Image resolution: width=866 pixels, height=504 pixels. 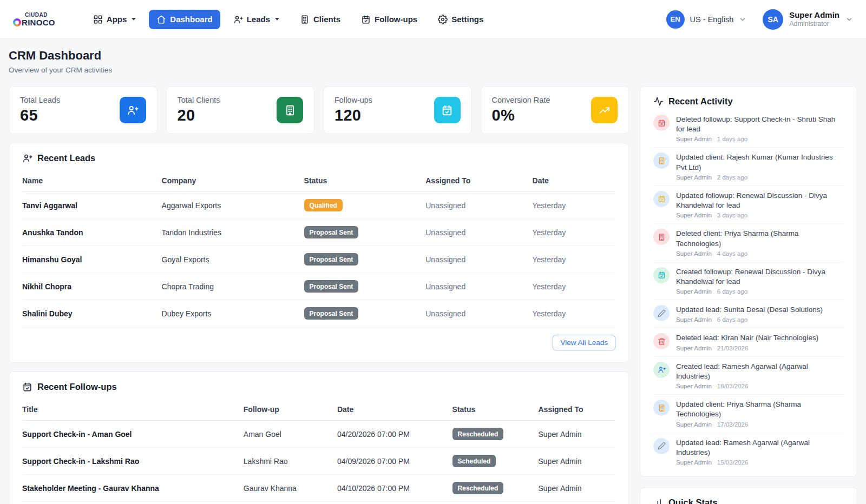 I want to click on lead-name: Nikhil Chopra, so click(x=92, y=287).